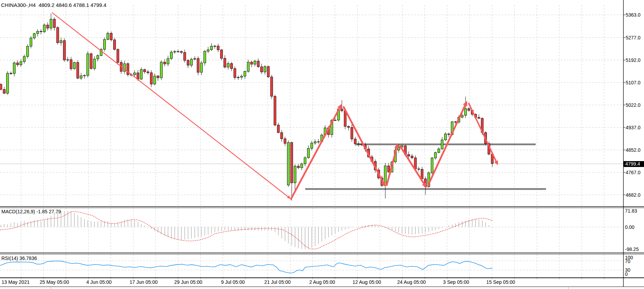 This screenshot has height=289, width=644. I want to click on price-axis-label: 4682.0, so click(633, 195).